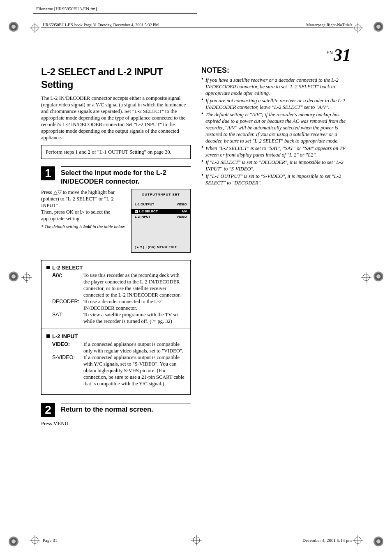  What do you see at coordinates (84, 215) in the screenshot?
I see `step-text: Then, press OK or ▷ to select the approp…` at bounding box center [84, 215].